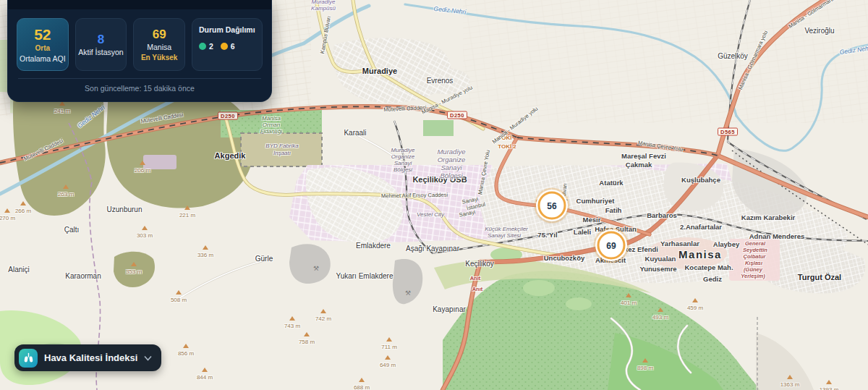  What do you see at coordinates (553, 205) in the screenshot?
I see `aqi-marker-56: 56` at bounding box center [553, 205].